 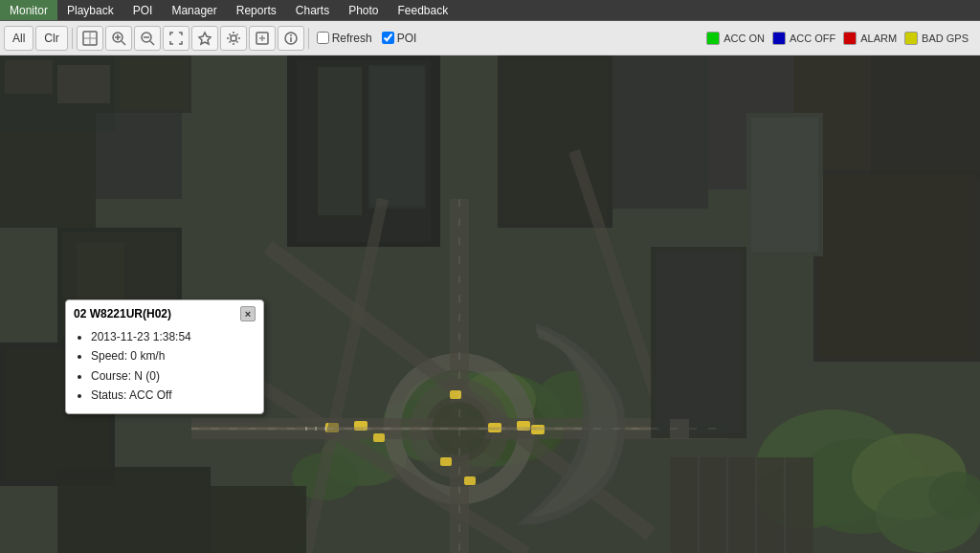 I want to click on track-button, so click(x=205, y=38).